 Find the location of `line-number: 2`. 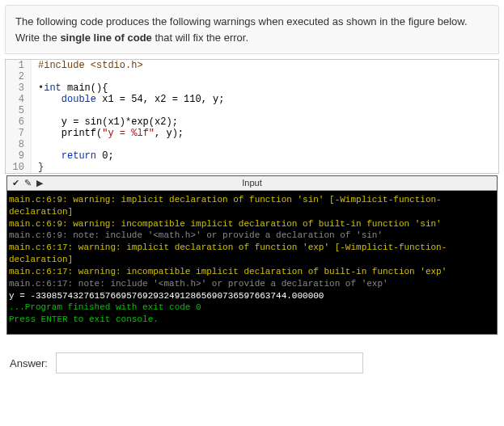

line-number: 2 is located at coordinates (19, 77).